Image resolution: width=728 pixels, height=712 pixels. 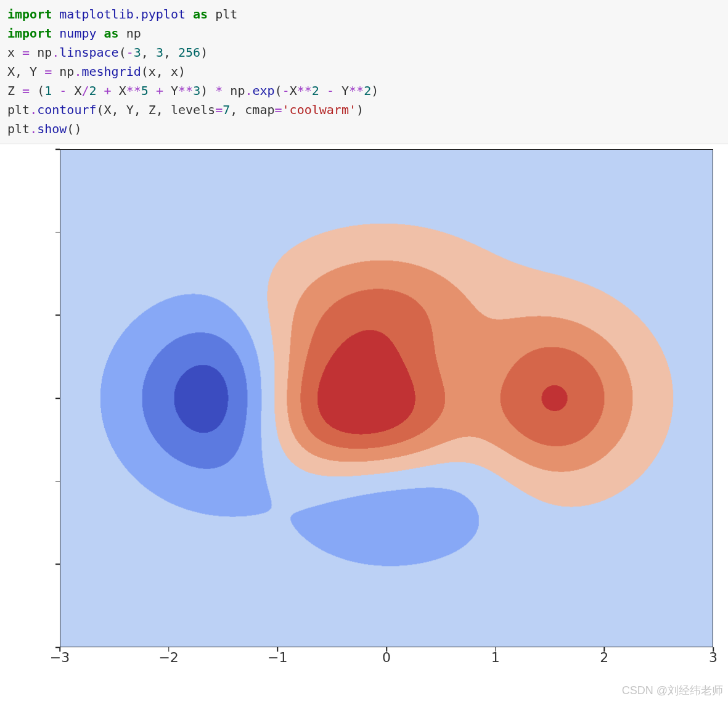 What do you see at coordinates (386, 657) in the screenshot?
I see `x-tick-label: 0` at bounding box center [386, 657].